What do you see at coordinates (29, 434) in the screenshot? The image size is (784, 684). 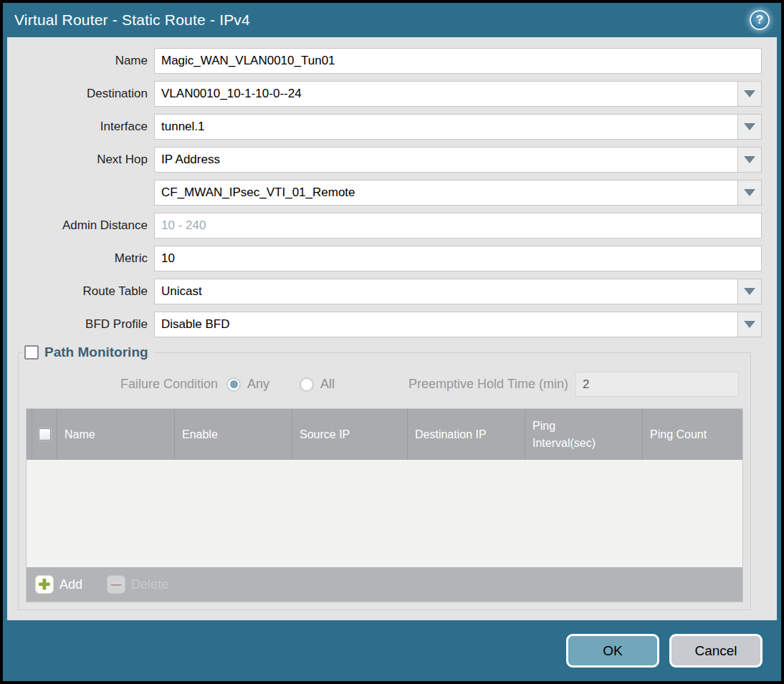 I see `header-strip` at bounding box center [29, 434].